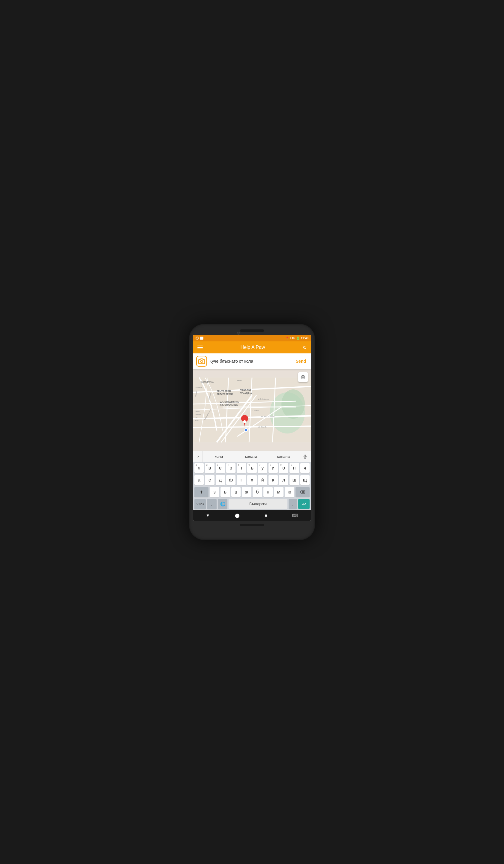 The width and height of the screenshot is (504, 864). What do you see at coordinates (292, 338) in the screenshot?
I see `signal-label: LTE` at bounding box center [292, 338].